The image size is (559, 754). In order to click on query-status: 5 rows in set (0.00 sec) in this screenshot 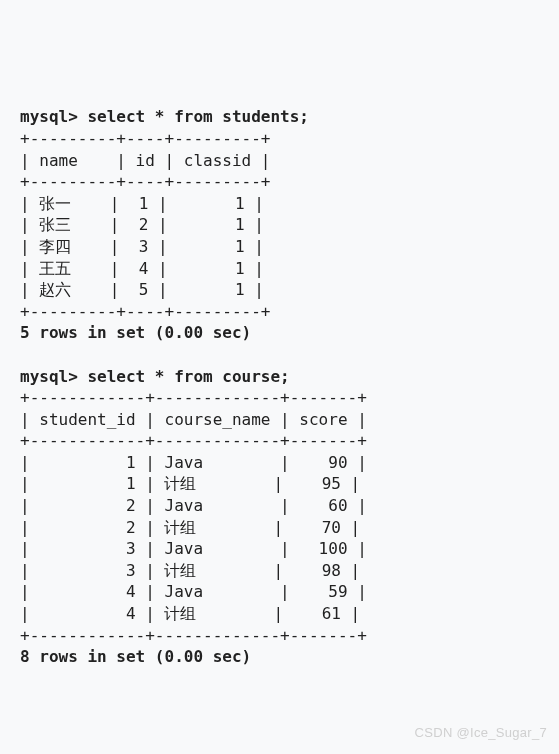, I will do `click(136, 332)`.